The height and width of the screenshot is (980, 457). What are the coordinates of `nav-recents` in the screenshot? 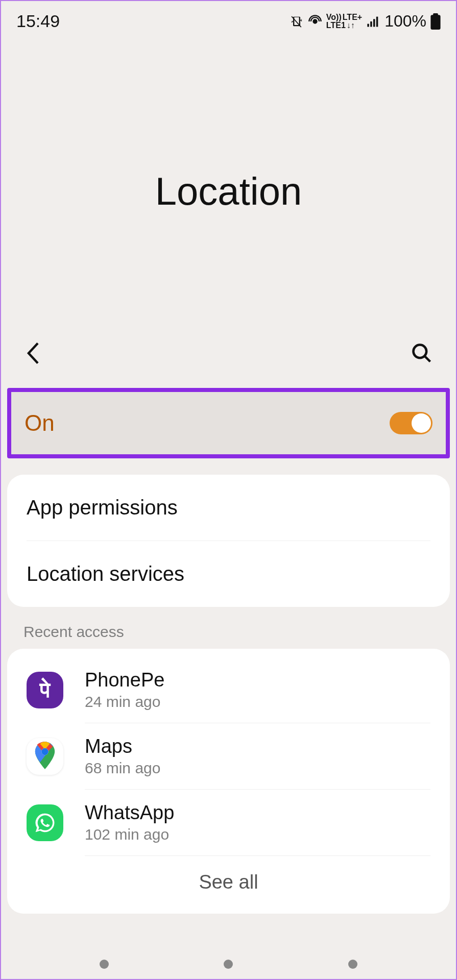 It's located at (104, 964).